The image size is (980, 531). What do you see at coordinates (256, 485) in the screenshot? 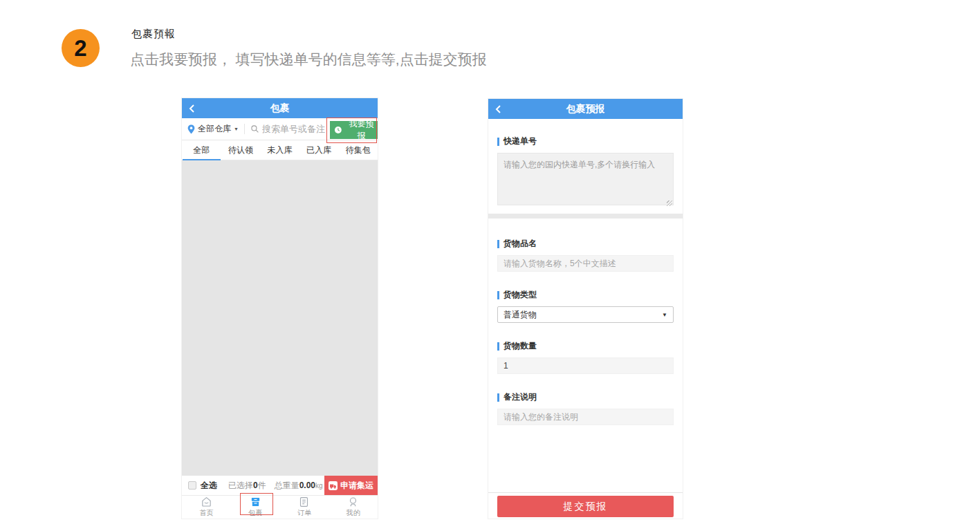
I see `selected-count: 0` at bounding box center [256, 485].